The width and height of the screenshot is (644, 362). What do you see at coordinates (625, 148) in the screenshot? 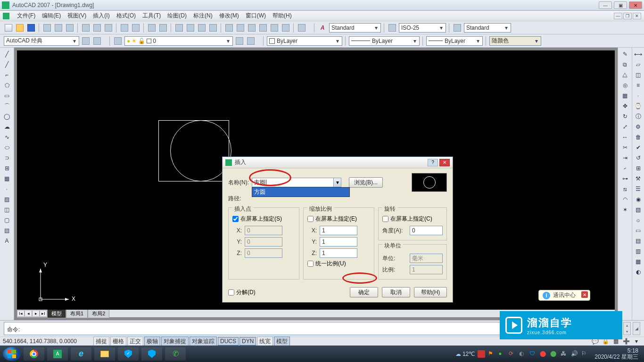
I see `trim-tool: ✂` at bounding box center [625, 148].